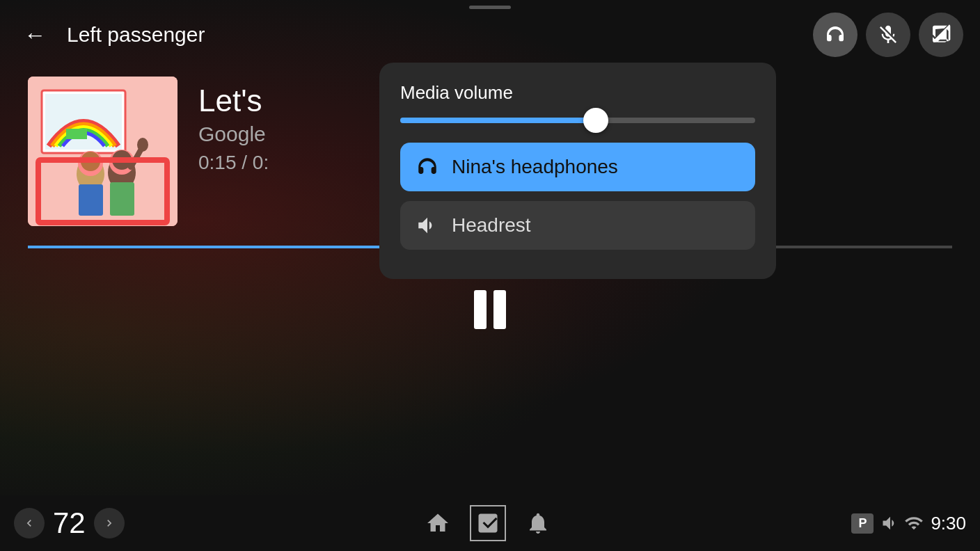 Image resolution: width=980 pixels, height=551 pixels. I want to click on album-art, so click(103, 152).